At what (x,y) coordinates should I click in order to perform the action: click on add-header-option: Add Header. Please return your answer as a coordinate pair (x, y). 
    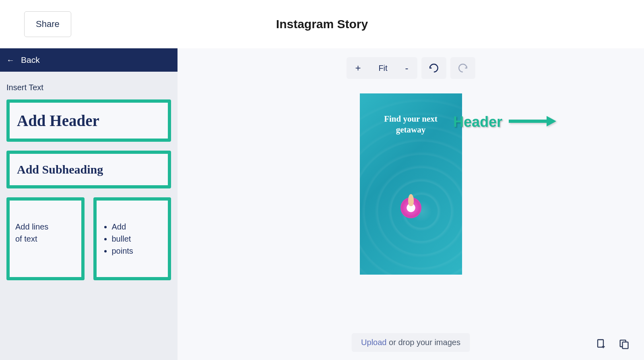
    Looking at the image, I should click on (89, 121).